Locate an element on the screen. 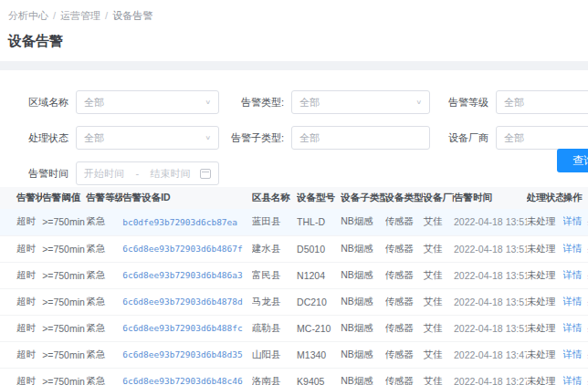  breadcrumb: 分析中心/运营管理/设备告警 is located at coordinates (298, 16).